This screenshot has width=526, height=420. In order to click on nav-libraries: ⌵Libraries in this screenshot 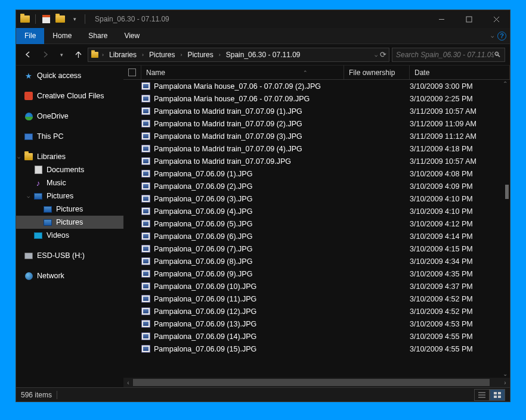, I will do `click(70, 157)`.